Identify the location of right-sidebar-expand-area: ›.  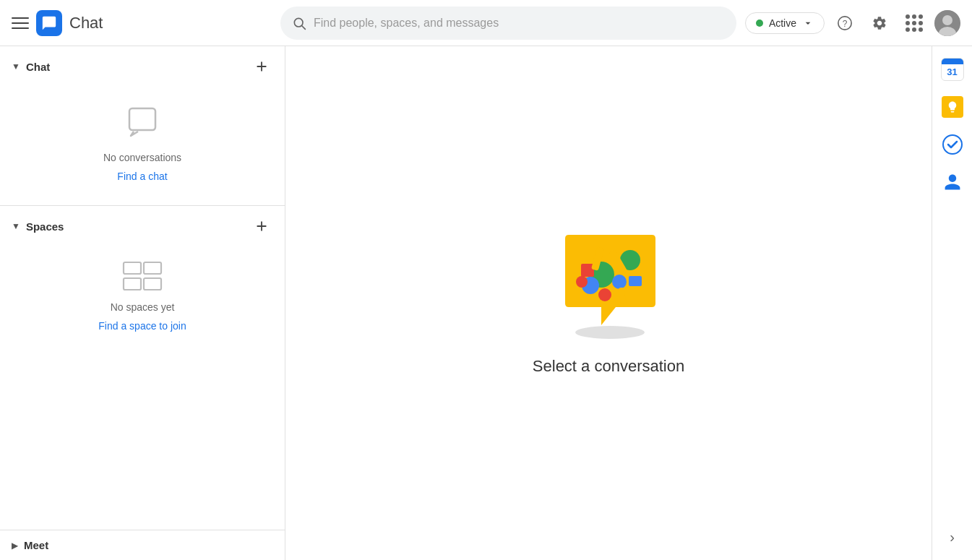
(952, 537).